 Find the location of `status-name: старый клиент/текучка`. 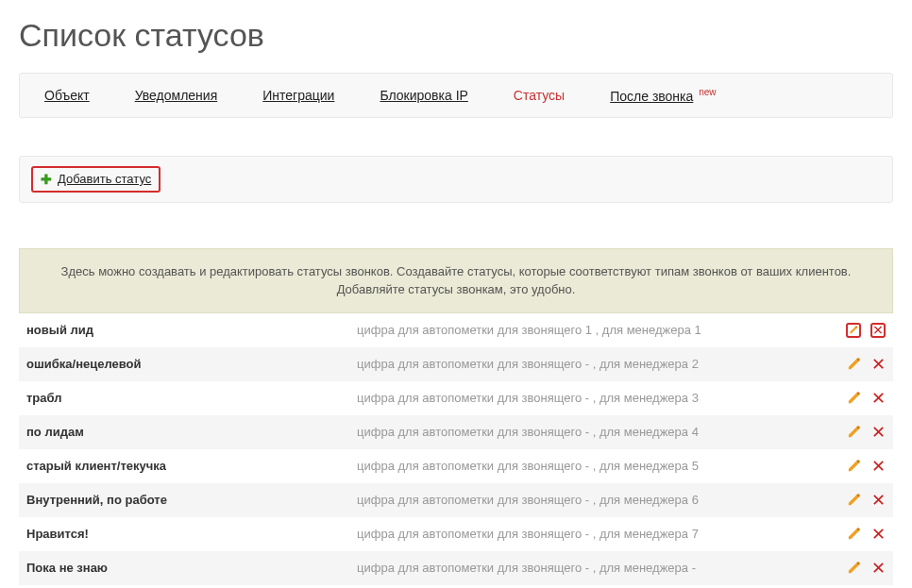

status-name: старый клиент/текучка is located at coordinates (192, 466).